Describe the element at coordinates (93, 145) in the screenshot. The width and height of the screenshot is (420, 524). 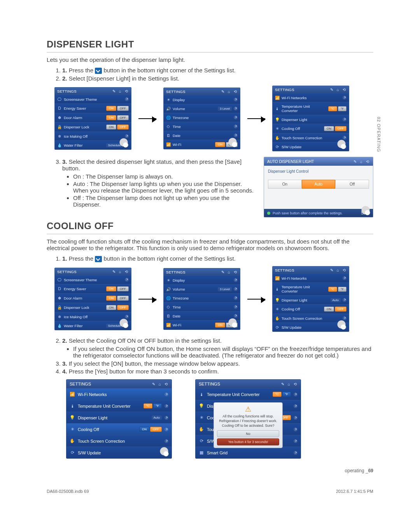
I see `settings-row: 💧 Water FilterSchedule` at that location.